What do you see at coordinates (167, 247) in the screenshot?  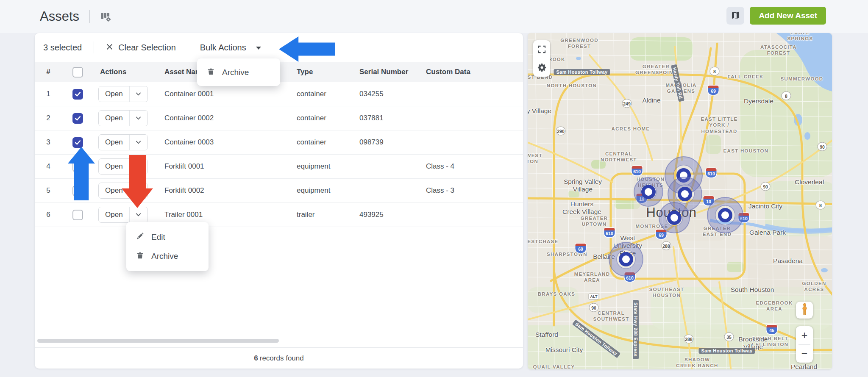 I see `row-actions-menu: EditArchive` at bounding box center [167, 247].